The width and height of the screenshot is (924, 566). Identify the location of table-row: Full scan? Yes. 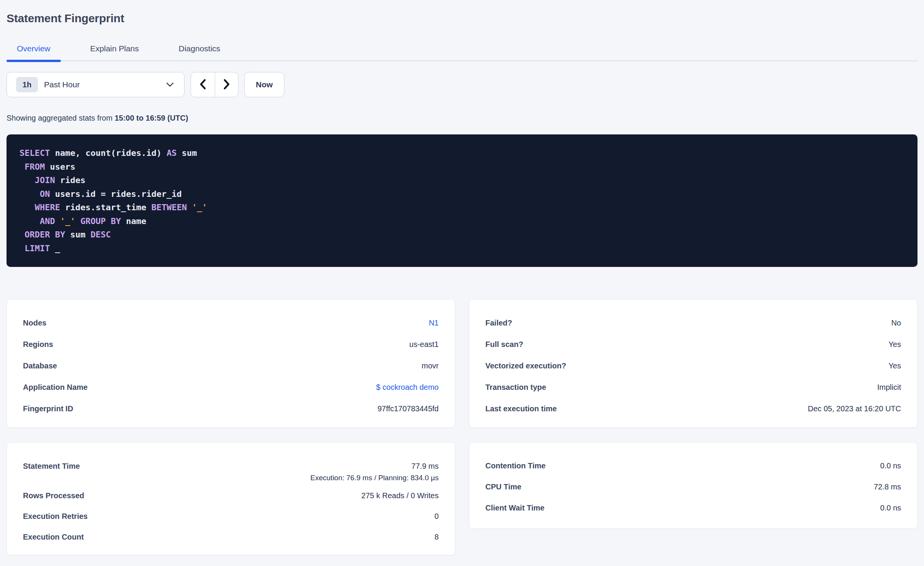
(693, 344).